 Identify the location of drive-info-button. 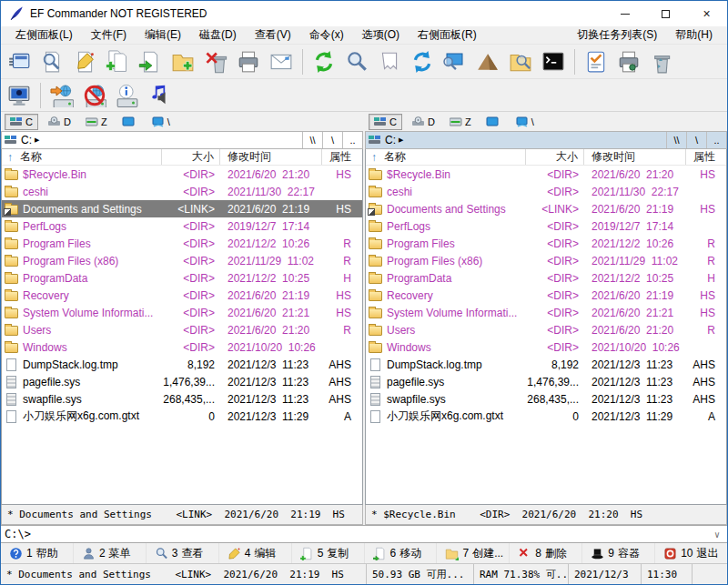
(127, 96).